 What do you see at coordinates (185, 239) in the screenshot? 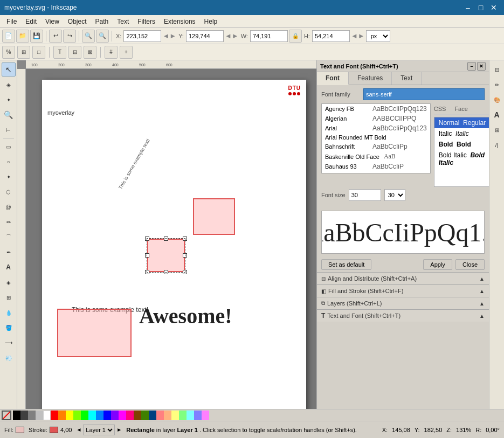
I see `handle-tr` at bounding box center [185, 239].